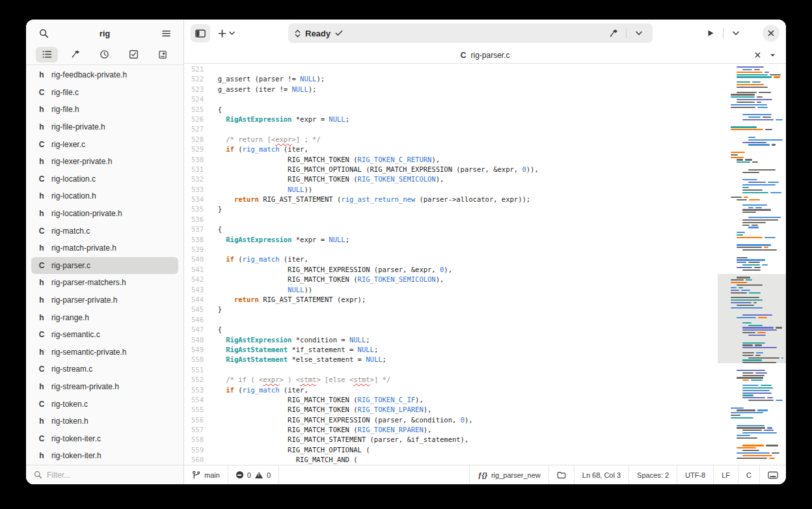  What do you see at coordinates (105, 387) in the screenshot?
I see `file-row-rig-stream-private.h: hrig-stream-private.h` at bounding box center [105, 387].